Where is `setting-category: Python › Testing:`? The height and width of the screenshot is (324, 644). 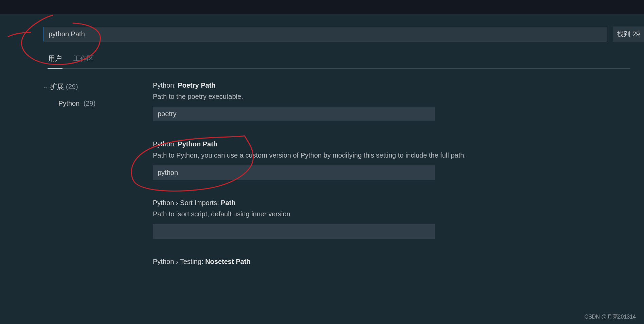 setting-category: Python › Testing: is located at coordinates (179, 262).